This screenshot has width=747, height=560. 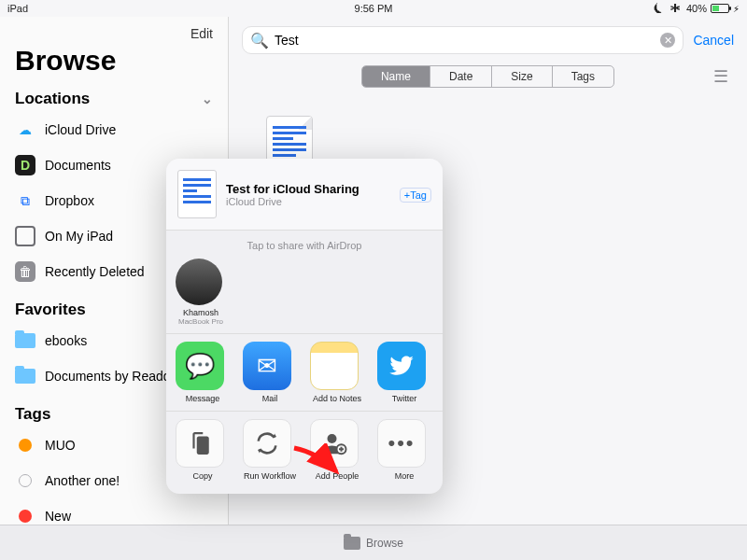 What do you see at coordinates (402, 443) in the screenshot?
I see `more-icon: •••` at bounding box center [402, 443].